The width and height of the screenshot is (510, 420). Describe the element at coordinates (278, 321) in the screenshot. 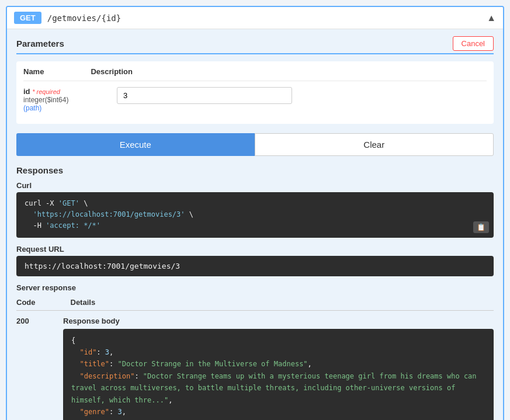

I see `response-body-label: Response body` at that location.